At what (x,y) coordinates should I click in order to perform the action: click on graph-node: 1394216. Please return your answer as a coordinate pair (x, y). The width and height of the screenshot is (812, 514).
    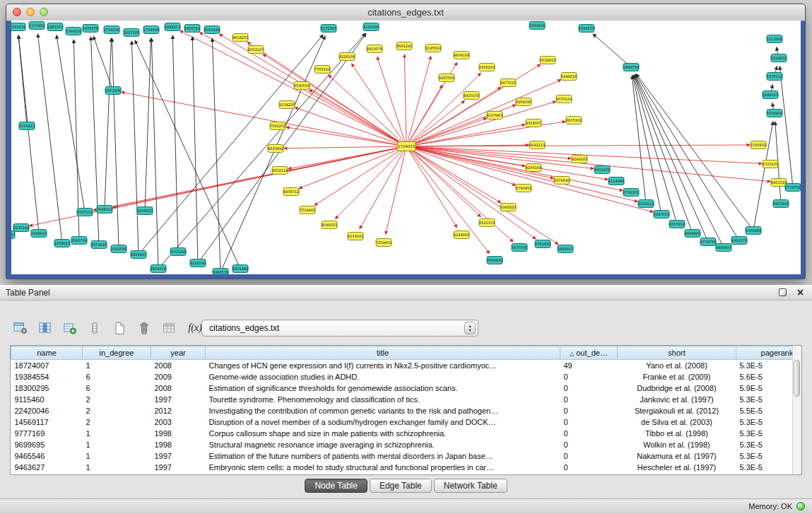
    Looking at the image, I should click on (73, 31).